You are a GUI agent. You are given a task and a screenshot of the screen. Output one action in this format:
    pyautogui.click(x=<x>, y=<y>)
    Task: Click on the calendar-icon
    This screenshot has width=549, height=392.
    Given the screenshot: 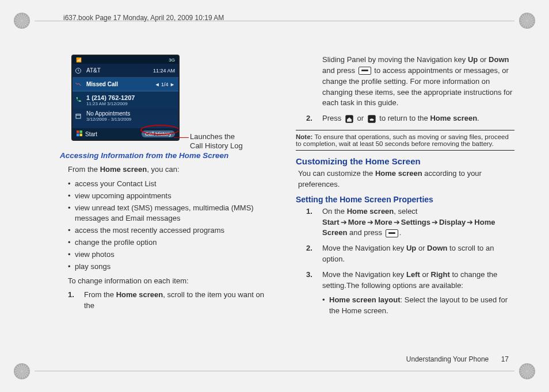 What is the action you would take?
    pyautogui.click(x=78, y=116)
    